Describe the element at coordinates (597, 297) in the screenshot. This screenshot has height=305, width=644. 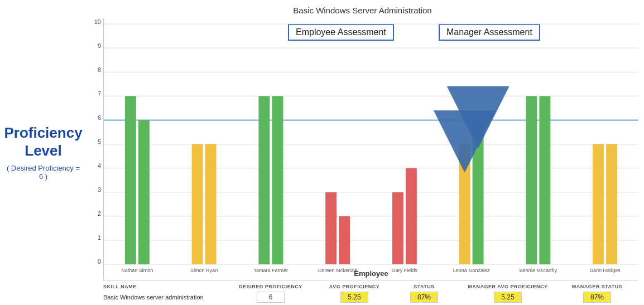
I see `cell-mgr-status: 87%` at that location.